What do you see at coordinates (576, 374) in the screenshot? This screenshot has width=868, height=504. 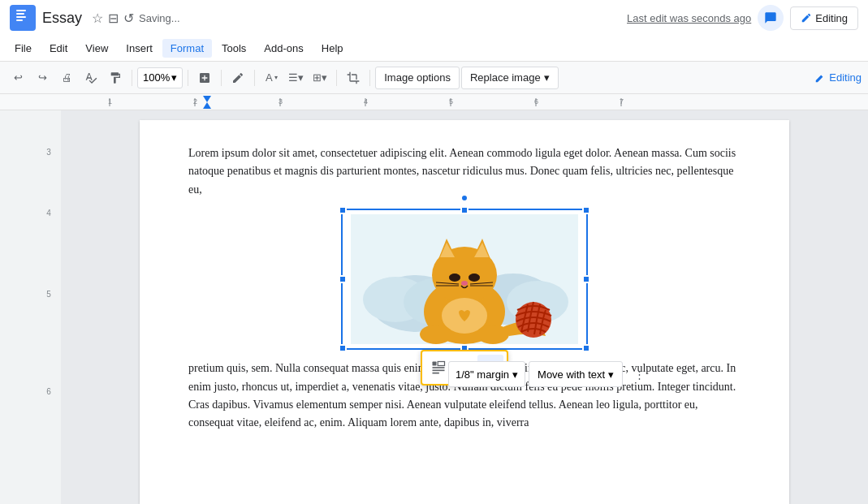 I see `move-with-text-button: Move with text ▾` at bounding box center [576, 374].